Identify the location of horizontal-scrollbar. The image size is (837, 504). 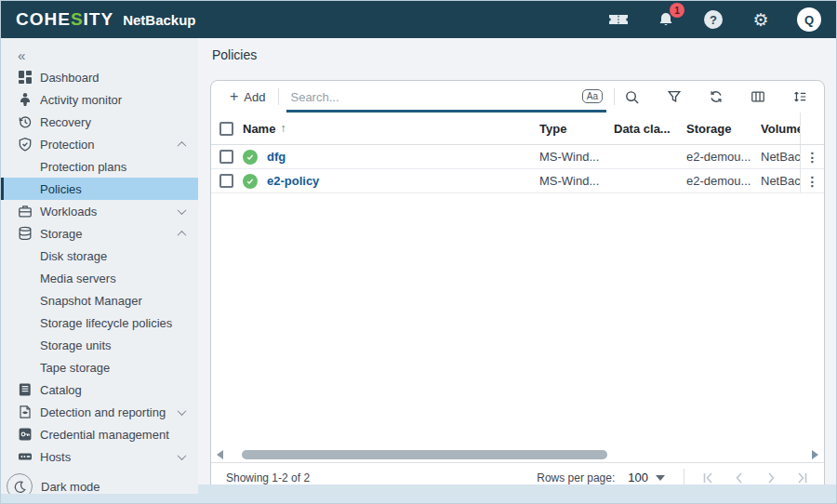
(517, 455).